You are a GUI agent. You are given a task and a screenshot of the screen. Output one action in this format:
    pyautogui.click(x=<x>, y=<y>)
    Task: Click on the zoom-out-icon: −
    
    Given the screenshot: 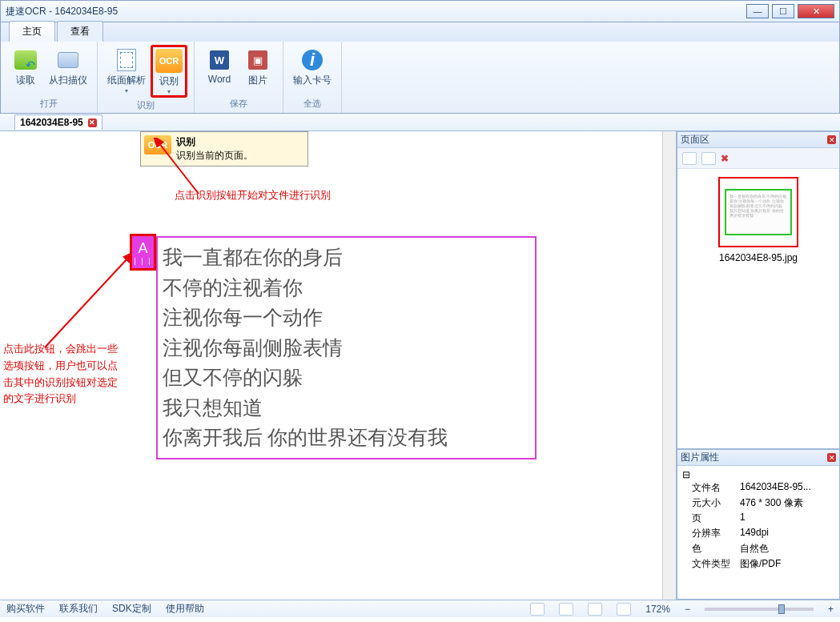 What is the action you would take?
    pyautogui.click(x=687, y=609)
    